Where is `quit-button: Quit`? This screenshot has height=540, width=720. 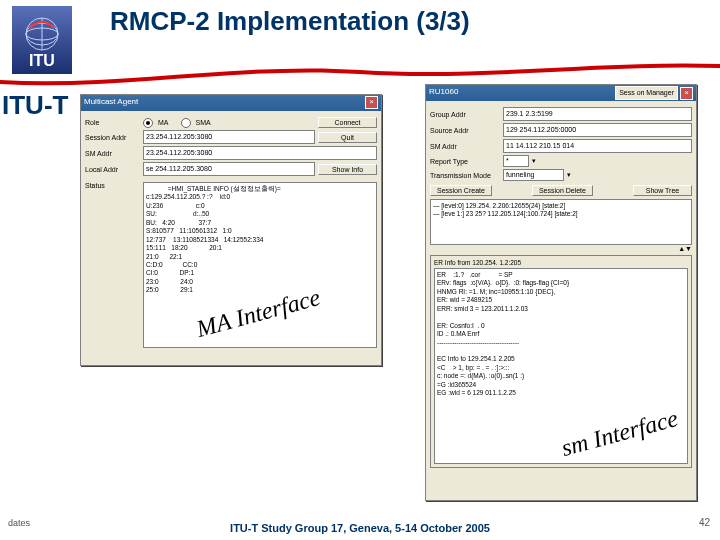 quit-button: Quit is located at coordinates (348, 138).